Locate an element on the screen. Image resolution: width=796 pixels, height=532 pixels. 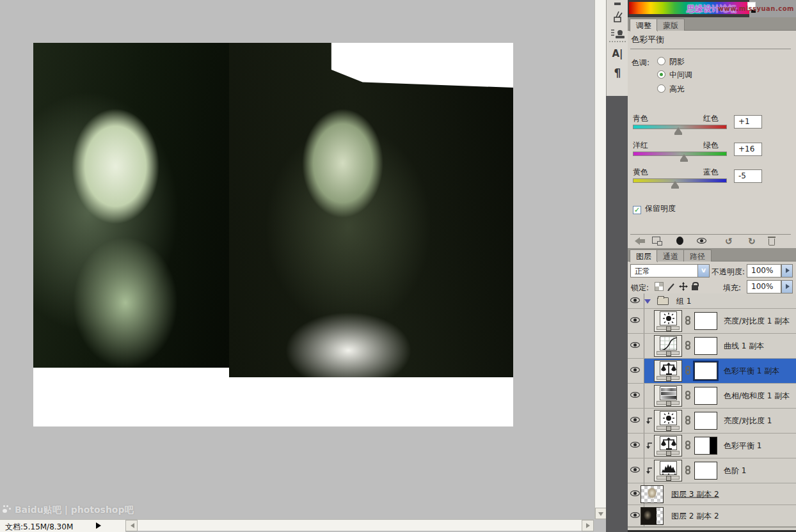
fill-spinner-button is located at coordinates (787, 286).